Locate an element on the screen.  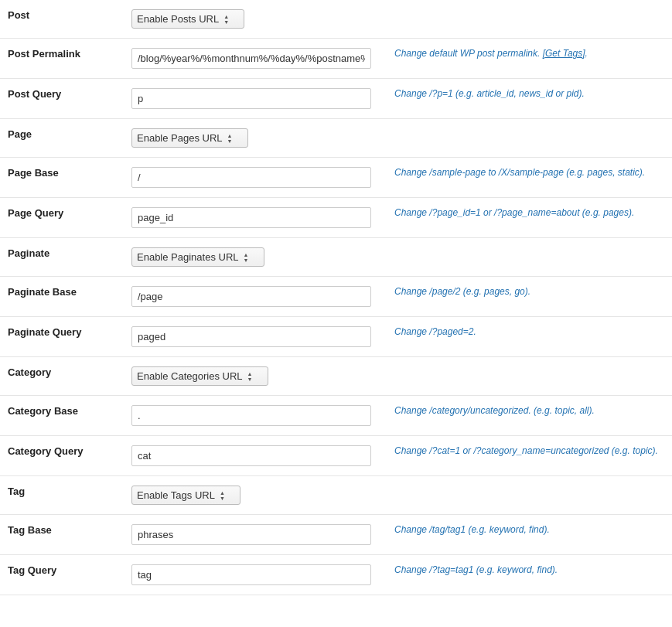
row-post-permalink: Post PermalinkChange default WP post per… is located at coordinates (336, 59).